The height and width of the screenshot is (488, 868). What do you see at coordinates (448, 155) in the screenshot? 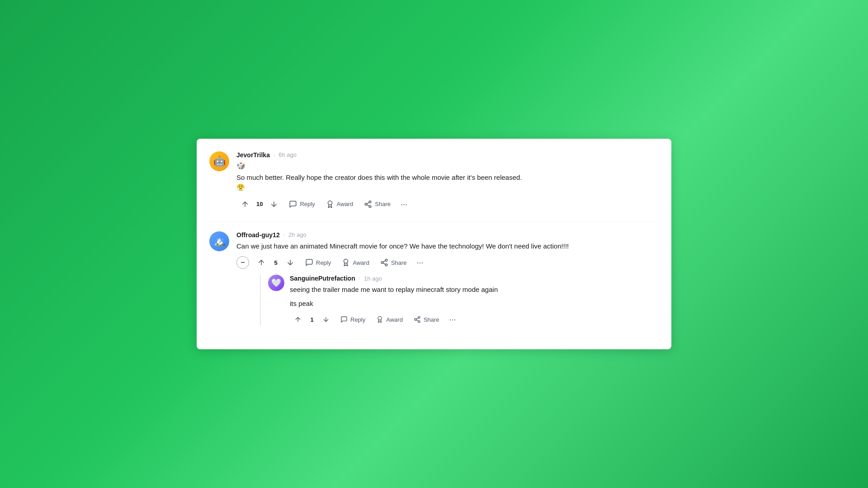
I see `comment-1-header: JevorTrilka · 6h ago` at bounding box center [448, 155].